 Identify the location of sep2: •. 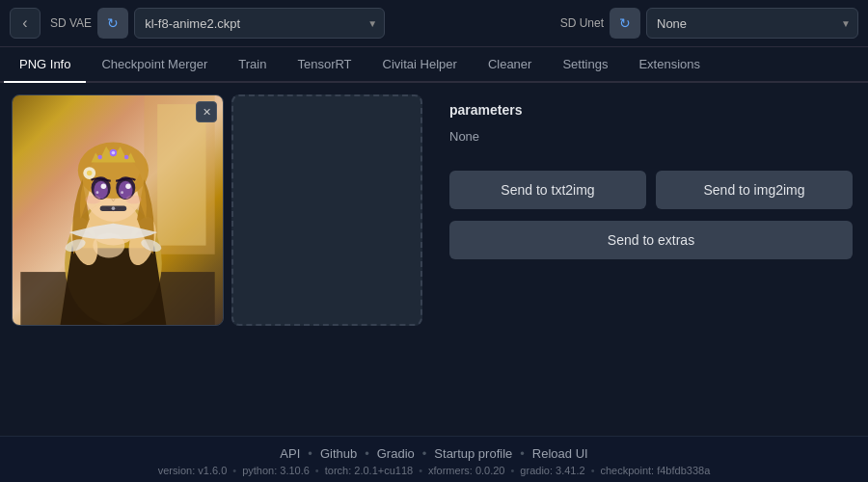
(317, 470).